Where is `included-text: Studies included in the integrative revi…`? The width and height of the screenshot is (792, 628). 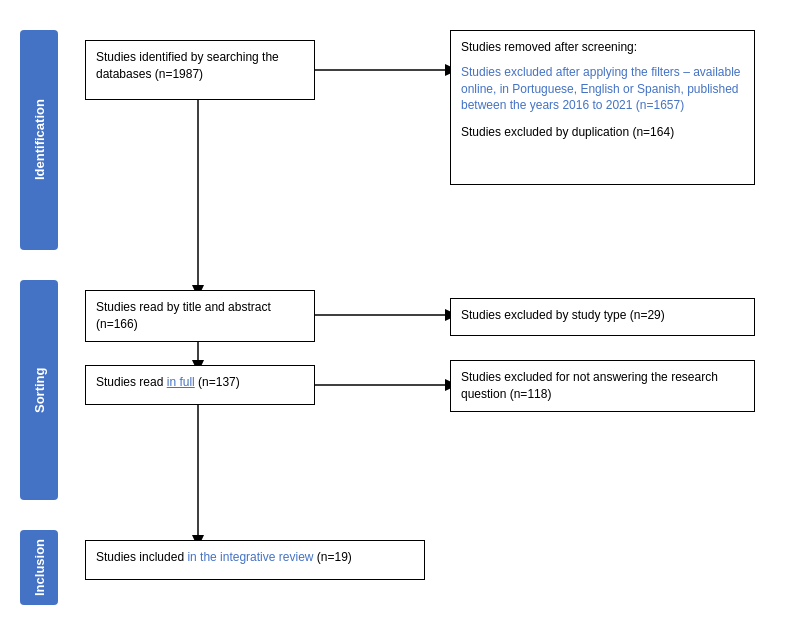 included-text: Studies included in the integrative revi… is located at coordinates (224, 557).